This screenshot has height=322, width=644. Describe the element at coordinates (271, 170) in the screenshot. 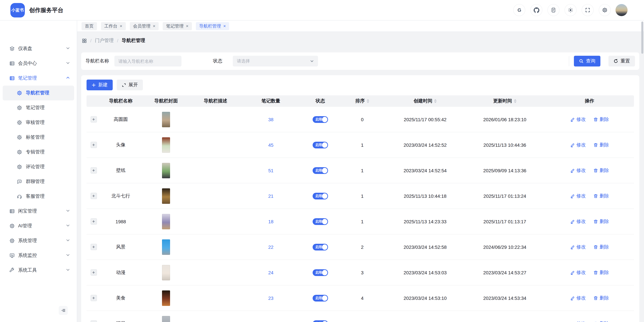

I see `note-count-link: 51` at that location.